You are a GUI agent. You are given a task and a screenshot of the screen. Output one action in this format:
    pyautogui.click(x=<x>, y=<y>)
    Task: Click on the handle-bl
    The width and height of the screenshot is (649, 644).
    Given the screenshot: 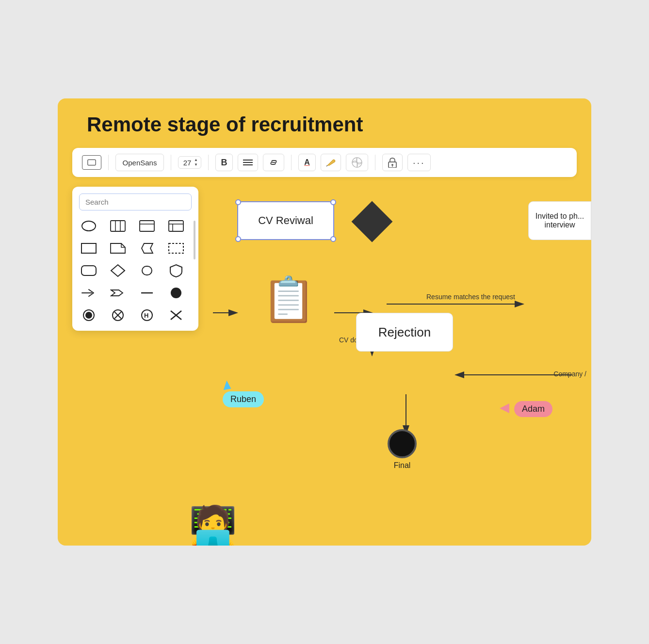 What is the action you would take?
    pyautogui.click(x=238, y=239)
    